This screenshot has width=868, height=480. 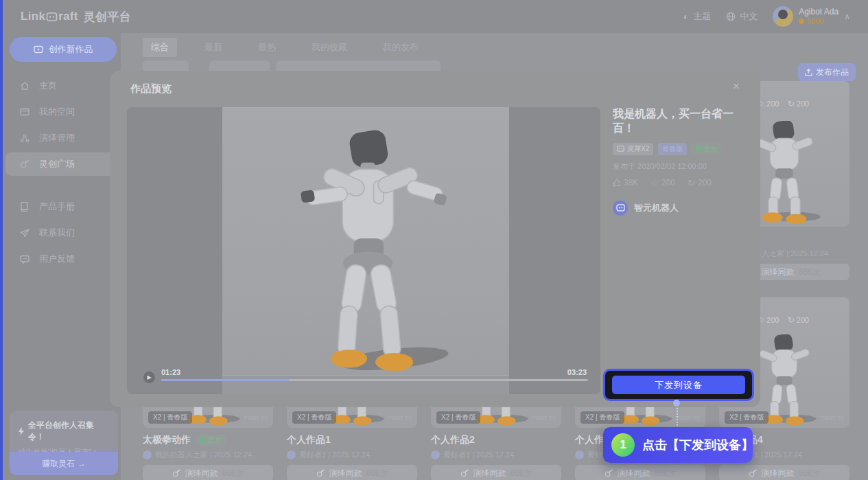 I want to click on publish-work-button: 发布作品, so click(x=827, y=72).